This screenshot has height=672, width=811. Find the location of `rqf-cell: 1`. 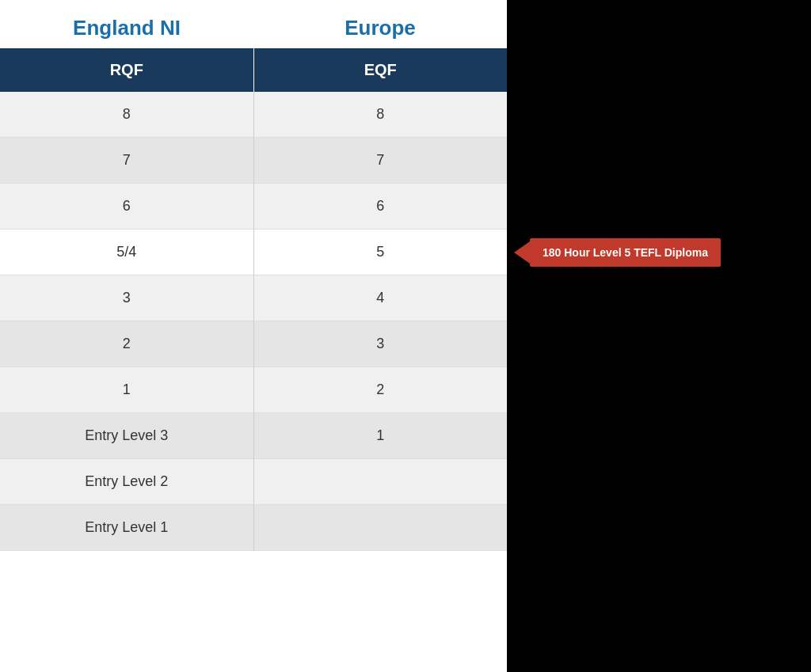

rqf-cell: 1 is located at coordinates (127, 390).